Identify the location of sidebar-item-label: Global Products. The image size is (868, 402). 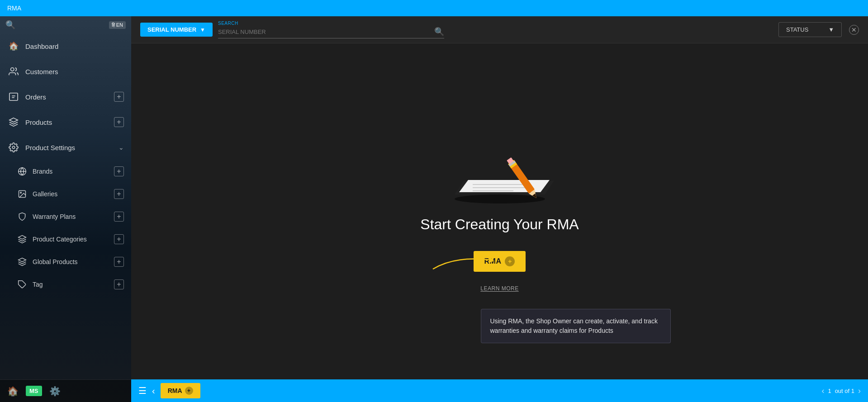
(73, 262).